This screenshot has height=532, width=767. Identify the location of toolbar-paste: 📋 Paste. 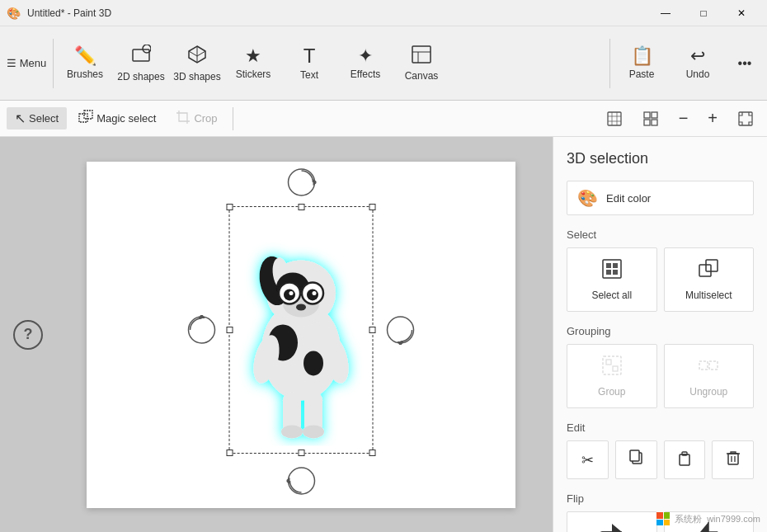
(642, 64).